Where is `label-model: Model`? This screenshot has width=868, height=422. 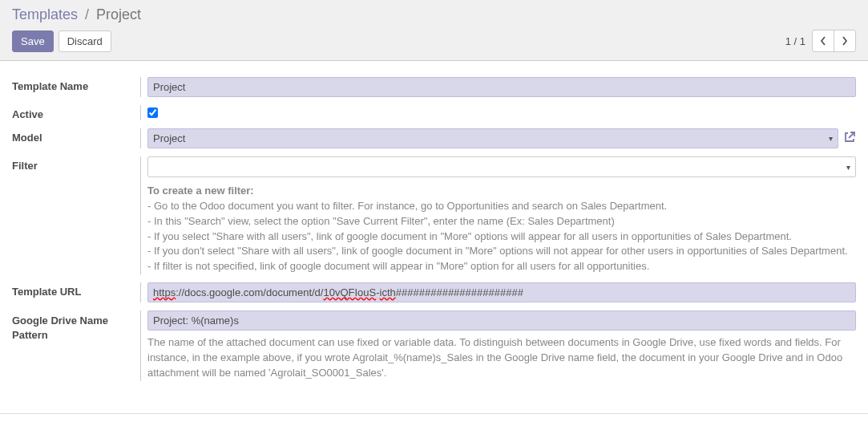
label-model: Model is located at coordinates (76, 136).